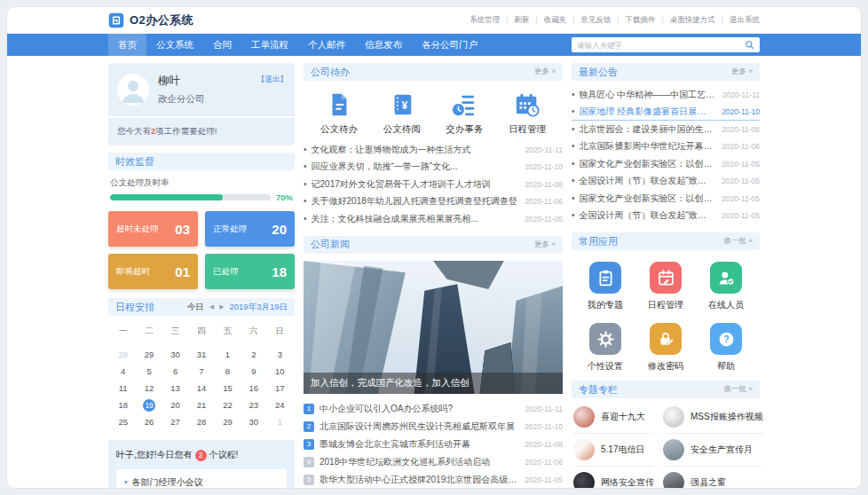 Image resolution: width=868 pixels, height=495 pixels. I want to click on calendar-day: 9, so click(254, 371).